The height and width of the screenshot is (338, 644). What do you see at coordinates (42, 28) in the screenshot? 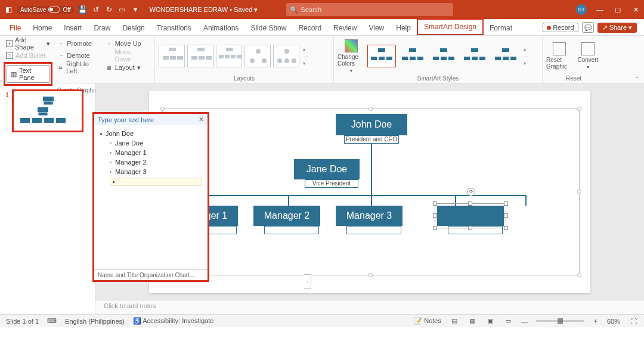
I see `tab-home: Home` at bounding box center [42, 28].